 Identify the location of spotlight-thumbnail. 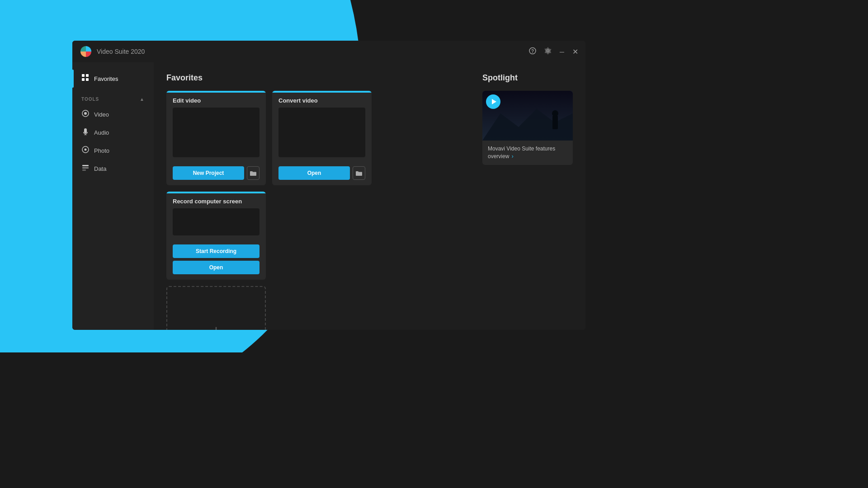
(528, 116).